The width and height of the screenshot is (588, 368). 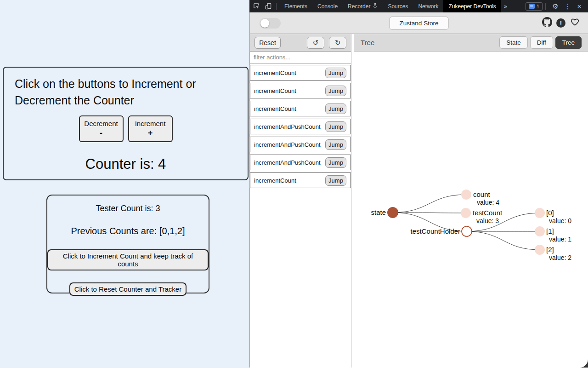 I want to click on tab-elements: Elements, so click(x=296, y=6).